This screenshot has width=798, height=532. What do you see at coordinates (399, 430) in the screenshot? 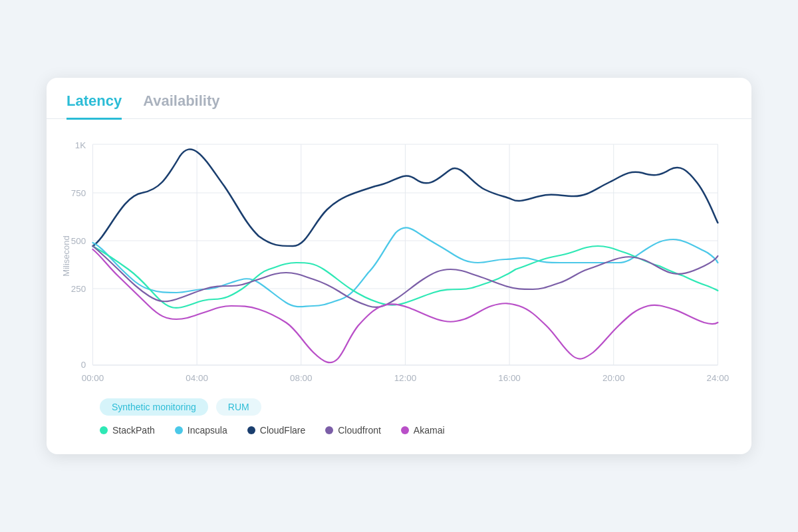
I see `legend-items: StackPath Incapsula CloudFlare Cloudfron…` at bounding box center [399, 430].